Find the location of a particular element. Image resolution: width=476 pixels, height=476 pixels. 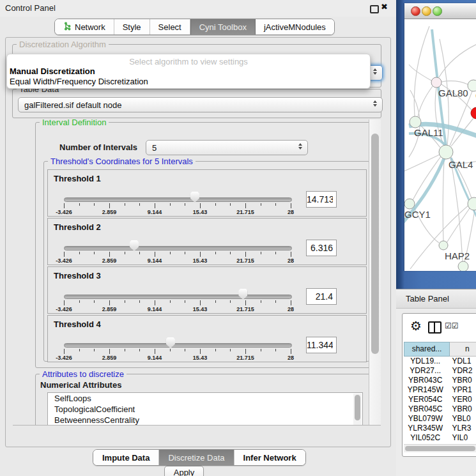

tab-style: Style is located at coordinates (132, 27).